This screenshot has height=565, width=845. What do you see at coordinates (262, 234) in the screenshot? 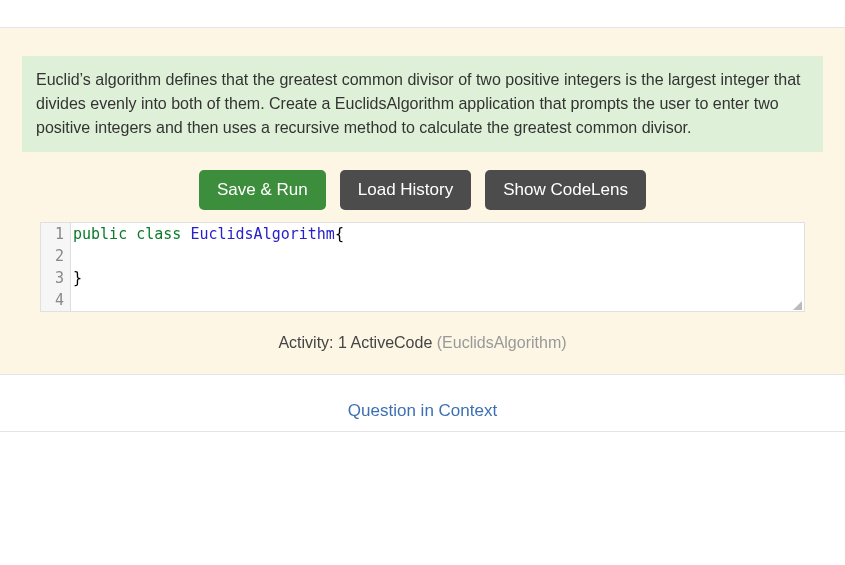
I see `class-name: EuclidsAlgorithm` at bounding box center [262, 234].